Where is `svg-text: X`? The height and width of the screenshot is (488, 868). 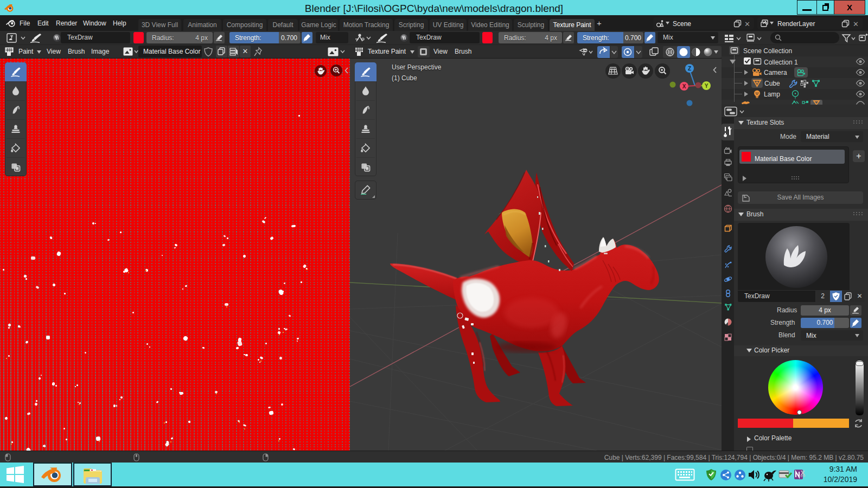 svg-text: X is located at coordinates (685, 87).